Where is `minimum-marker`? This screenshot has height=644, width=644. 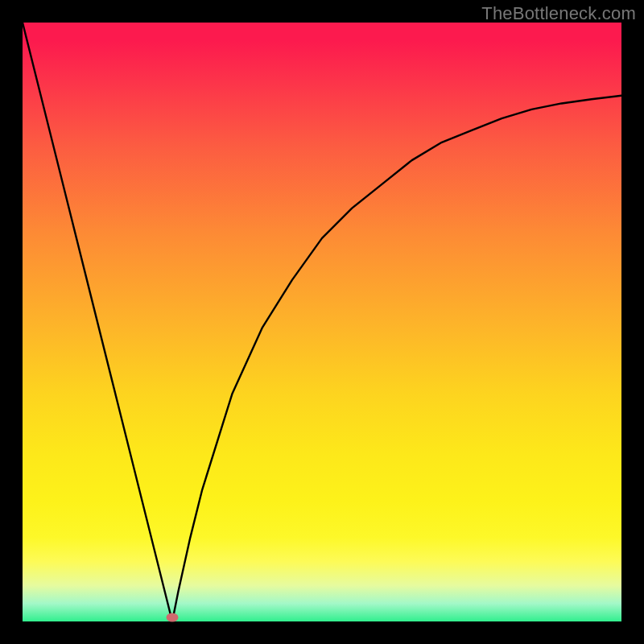 minimum-marker is located at coordinates (172, 618).